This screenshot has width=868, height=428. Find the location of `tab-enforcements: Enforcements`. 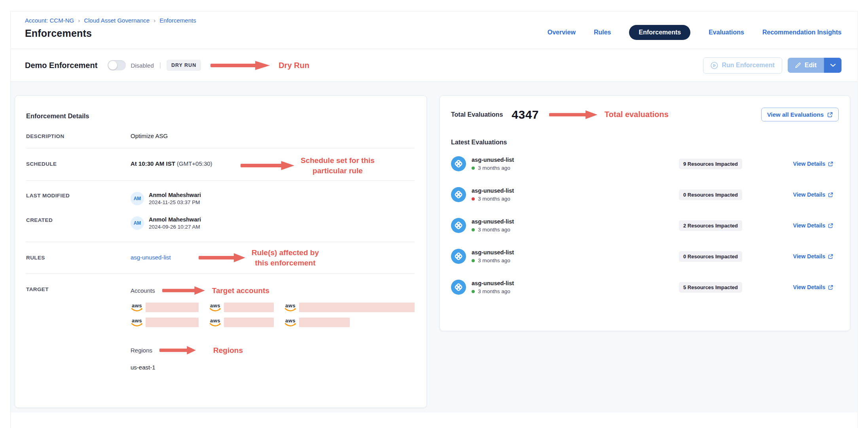

tab-enforcements: Enforcements is located at coordinates (660, 32).